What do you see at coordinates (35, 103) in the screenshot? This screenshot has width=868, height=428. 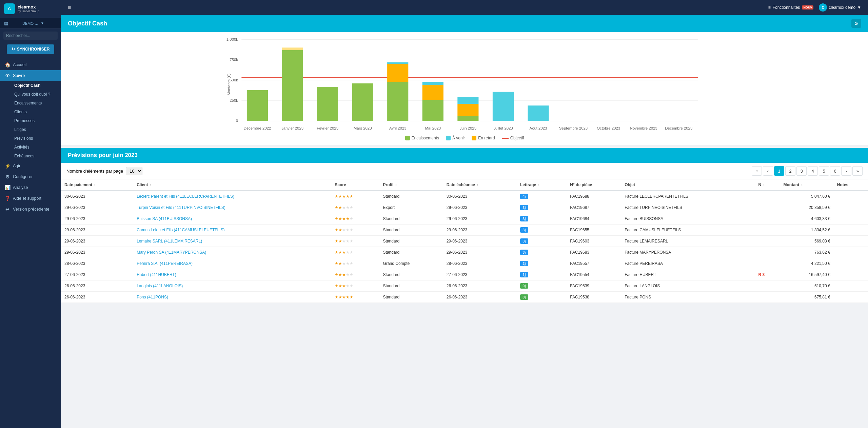 I see `sidebar-item-encaissements: Encaissements` at bounding box center [35, 103].